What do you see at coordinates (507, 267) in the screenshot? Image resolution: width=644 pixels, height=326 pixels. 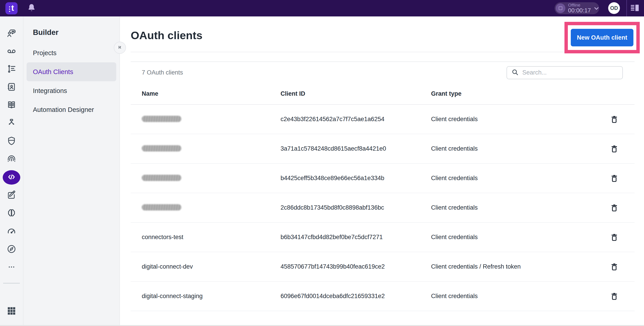 I see `grant-type-cell: Client credentials / Refresh token` at bounding box center [507, 267].